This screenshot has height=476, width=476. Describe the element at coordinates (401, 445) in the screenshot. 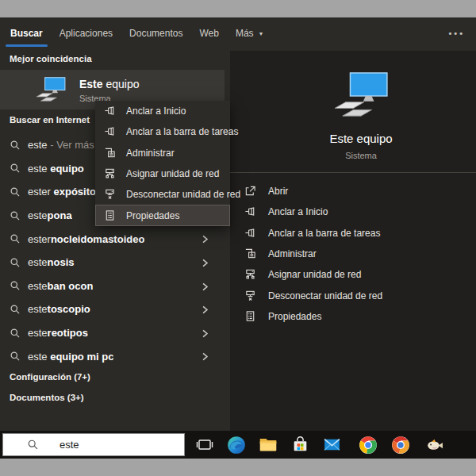

I see `chrome-alt-icon` at that location.